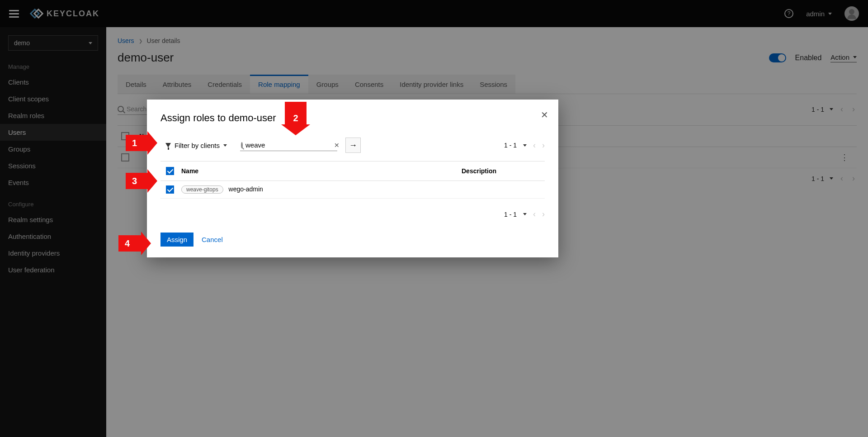 The image size is (868, 437). What do you see at coordinates (168, 145) in the screenshot?
I see `filter-icon` at bounding box center [168, 145].